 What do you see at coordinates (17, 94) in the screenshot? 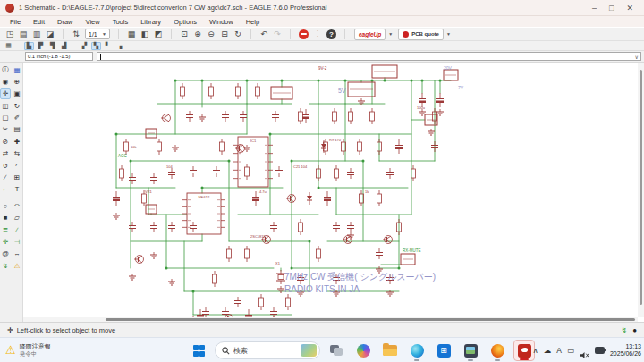
I see `tool-copy: ▣` at bounding box center [17, 94].